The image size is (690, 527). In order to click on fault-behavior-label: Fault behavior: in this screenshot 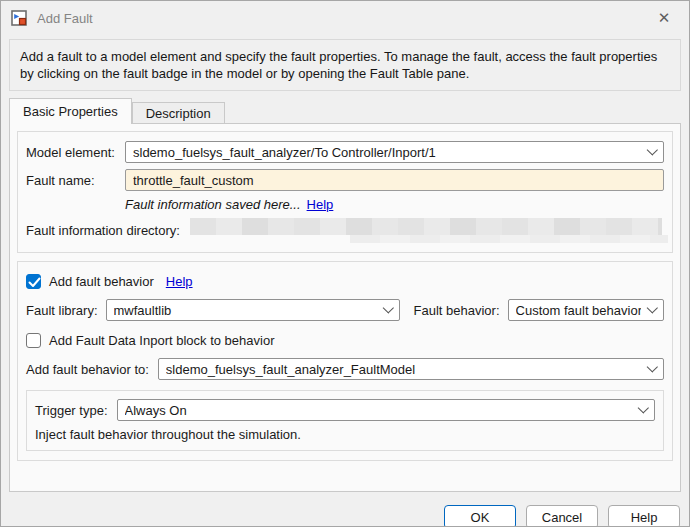, I will do `click(457, 310)`.